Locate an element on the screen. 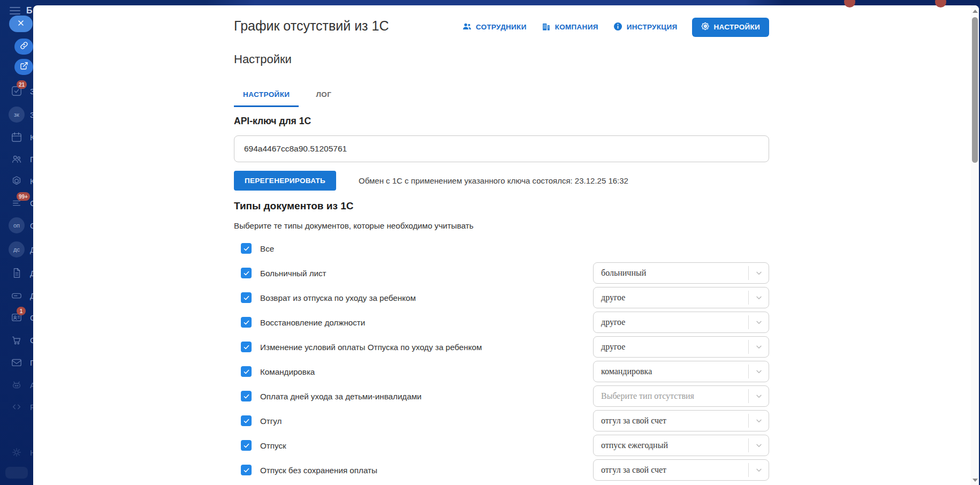 This screenshot has width=980, height=485. sidebar-item-dev: Р is located at coordinates (17, 407).